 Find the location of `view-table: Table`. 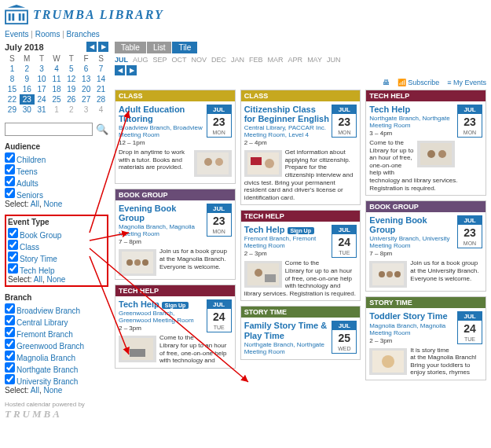

view-table: Table is located at coordinates (130, 47).